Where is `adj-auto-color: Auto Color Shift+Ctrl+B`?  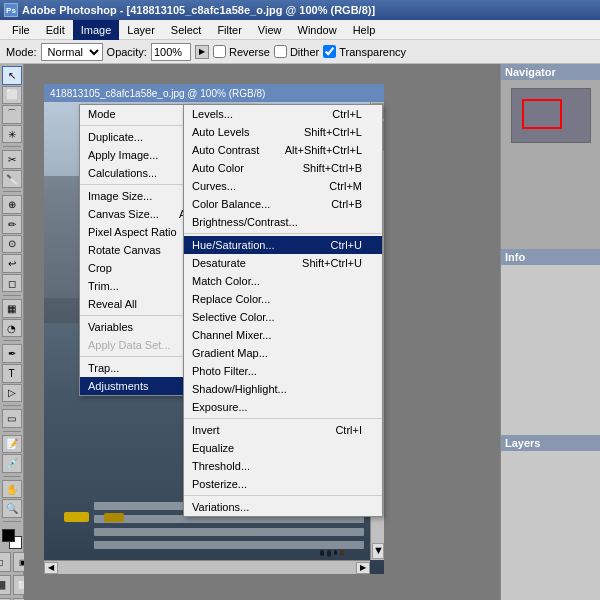
adj-auto-color: Auto Color Shift+Ctrl+B is located at coordinates (283, 168).